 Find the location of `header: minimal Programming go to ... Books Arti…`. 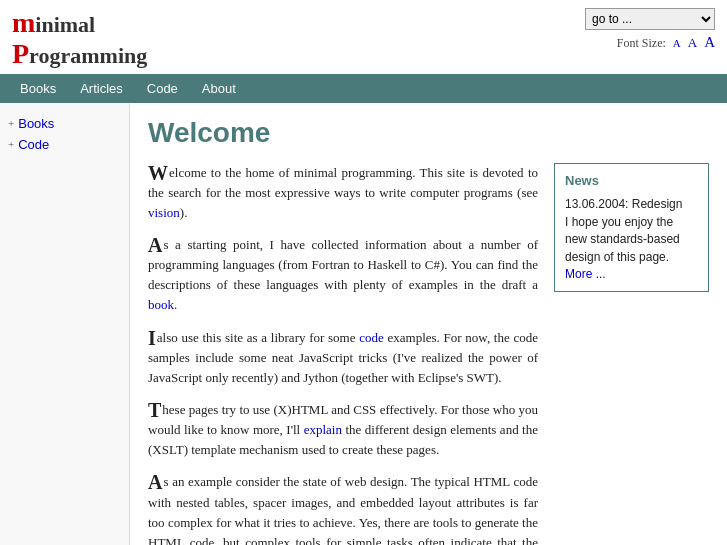

header: minimal Programming go to ... Books Arti… is located at coordinates (364, 37).